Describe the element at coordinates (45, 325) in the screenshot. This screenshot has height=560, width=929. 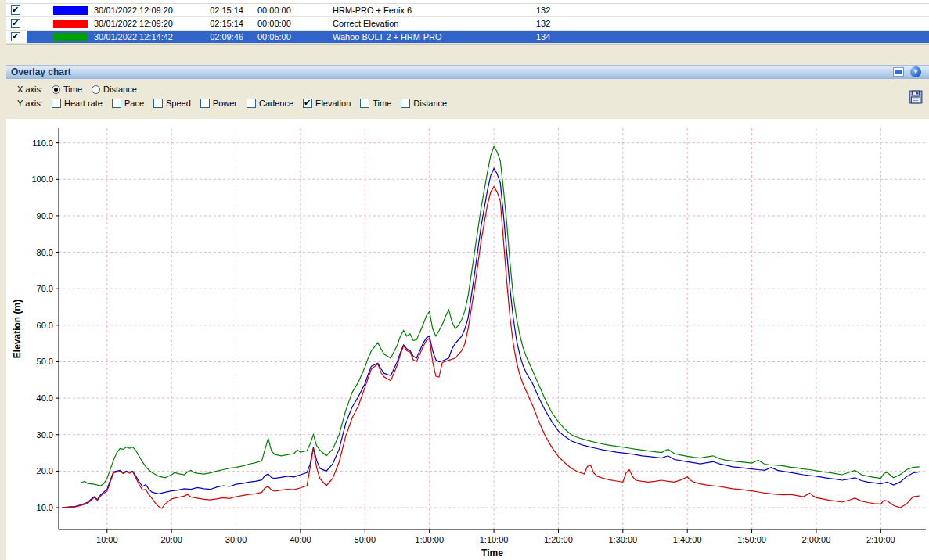
I see `svg-text: 60.0` at that location.